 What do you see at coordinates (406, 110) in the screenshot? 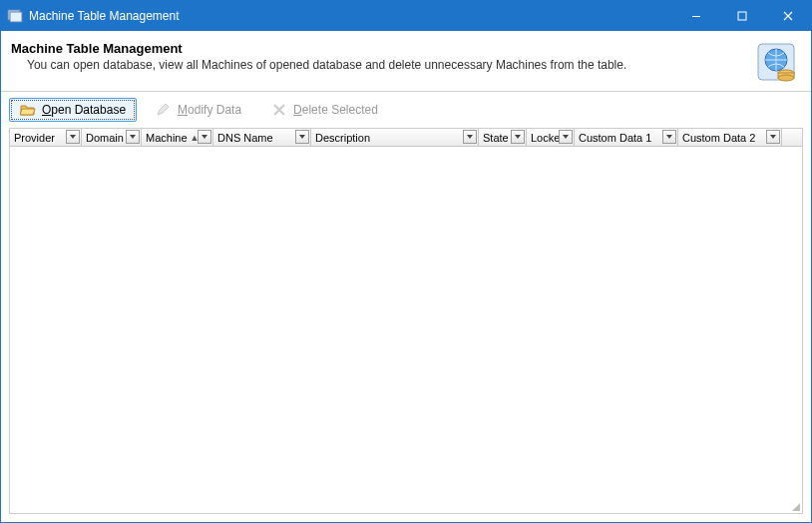
I see `toolbar: Open Database Modify Data Delete Selecte…` at bounding box center [406, 110].